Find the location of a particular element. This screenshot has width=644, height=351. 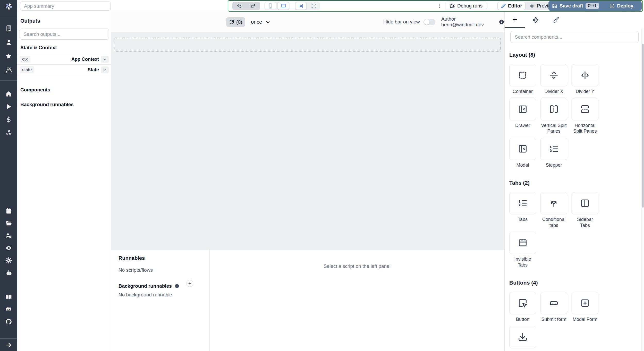

sidebar-item-discord is located at coordinates (9, 309).